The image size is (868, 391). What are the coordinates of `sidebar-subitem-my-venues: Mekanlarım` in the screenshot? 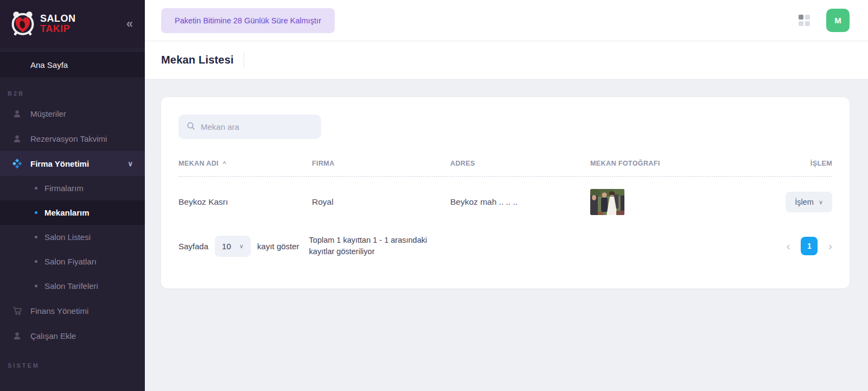 It's located at (73, 213).